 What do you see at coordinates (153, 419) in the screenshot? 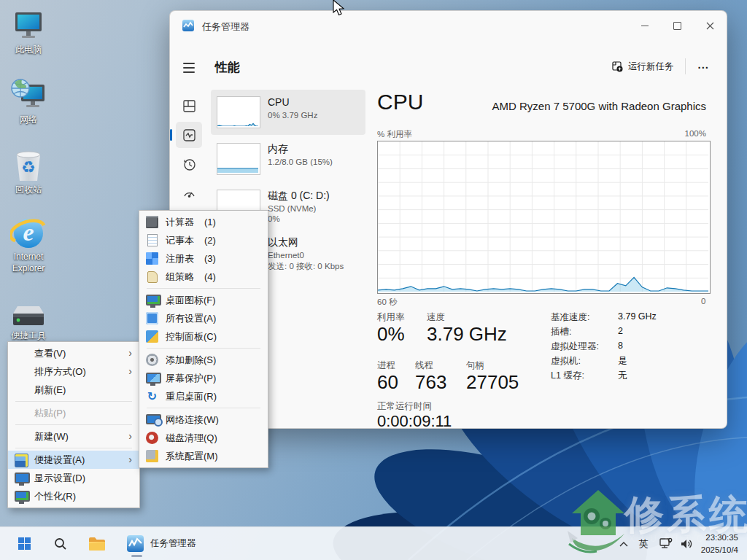
I see `network-connections-icon` at bounding box center [153, 419].